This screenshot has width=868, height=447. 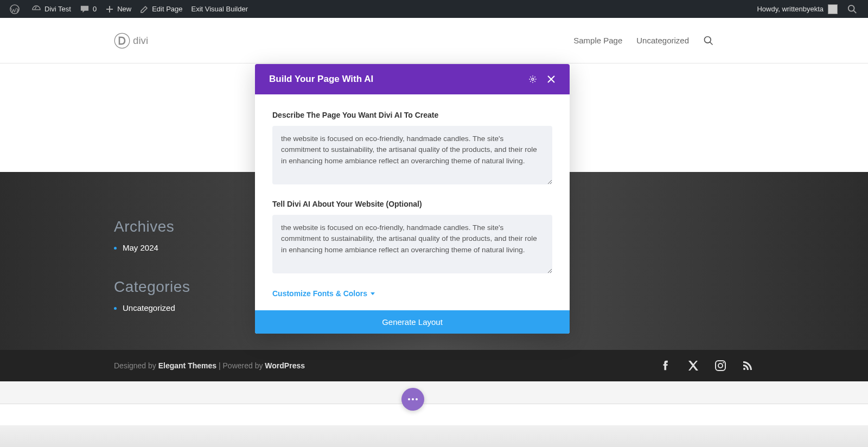 I want to click on avatar, so click(x=833, y=9).